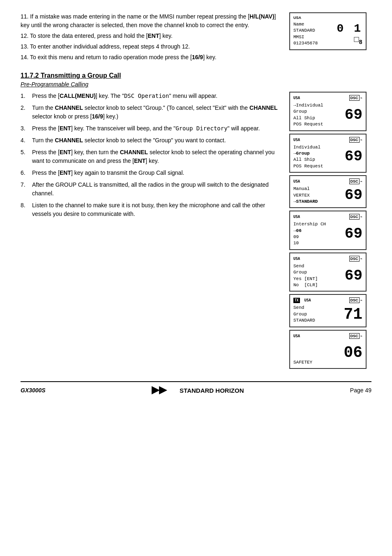 The height and width of the screenshot is (556, 392). Describe the element at coordinates (362, 336) in the screenshot. I see `antenna-icon-7: ⌁` at that location.